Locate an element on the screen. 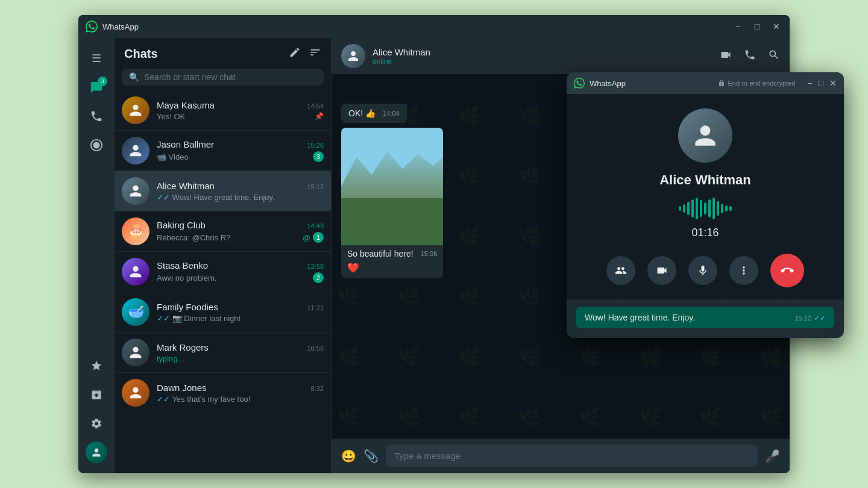  message-input is located at coordinates (571, 455).